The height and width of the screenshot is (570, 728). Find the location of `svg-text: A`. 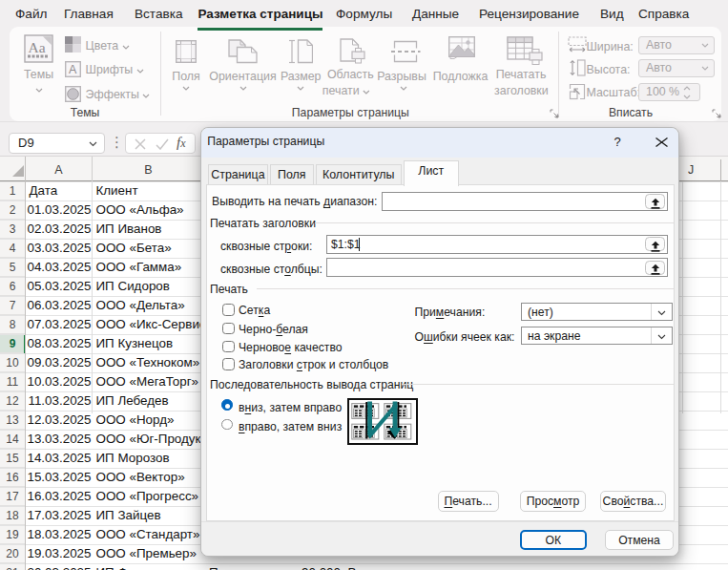

svg-text: A is located at coordinates (73, 70).